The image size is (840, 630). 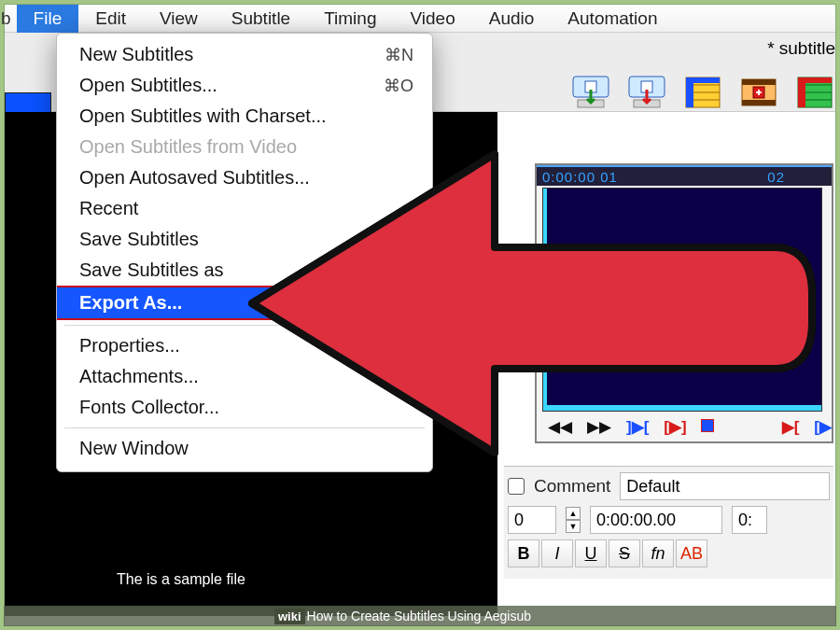 I want to click on underline-button: U, so click(x=591, y=553).